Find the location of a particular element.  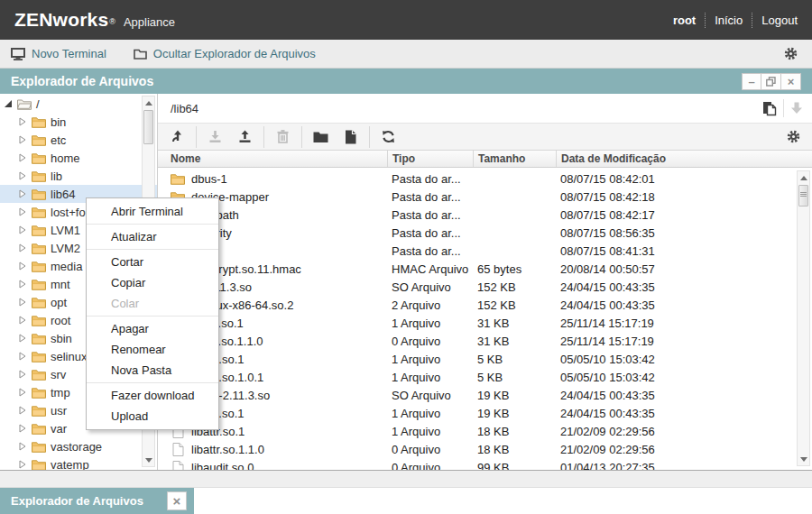

home-link: Início is located at coordinates (729, 20).